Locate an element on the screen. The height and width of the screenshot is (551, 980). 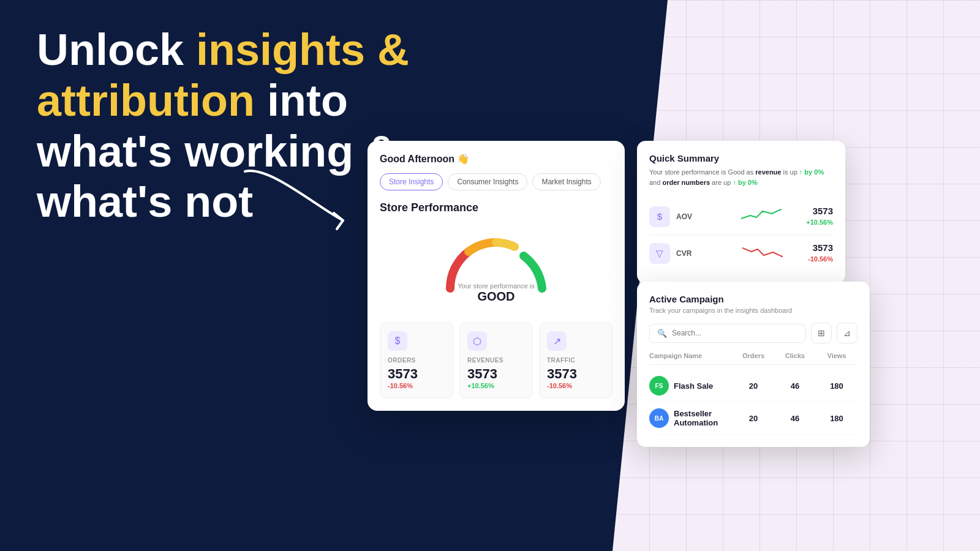
arrow-decoration is located at coordinates (300, 196).